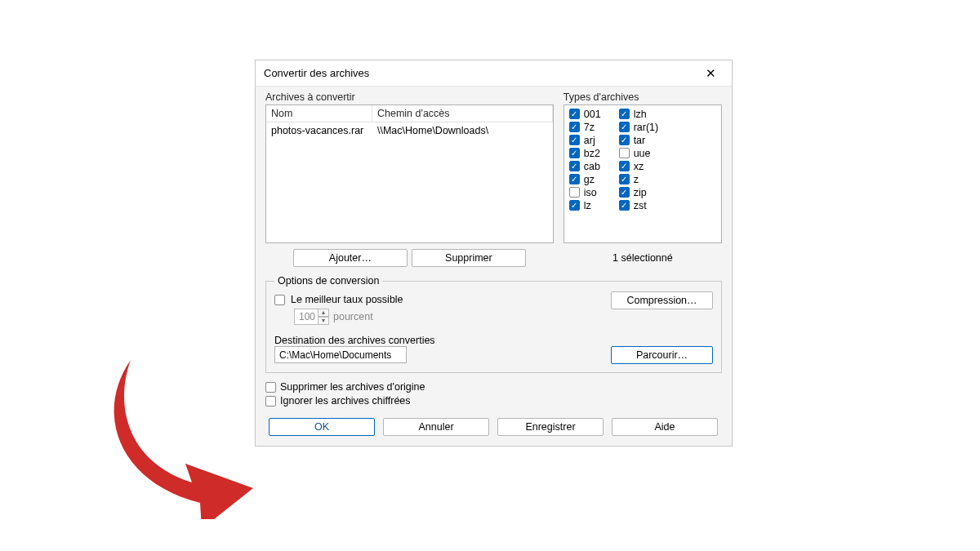 This screenshot has height=551, width=980. Describe the element at coordinates (590, 140) in the screenshot. I see `archive-type-label: arj` at that location.